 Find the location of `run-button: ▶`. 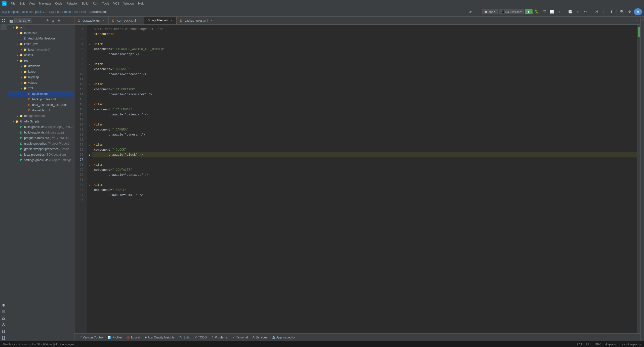

run-button: ▶ is located at coordinates (529, 12).